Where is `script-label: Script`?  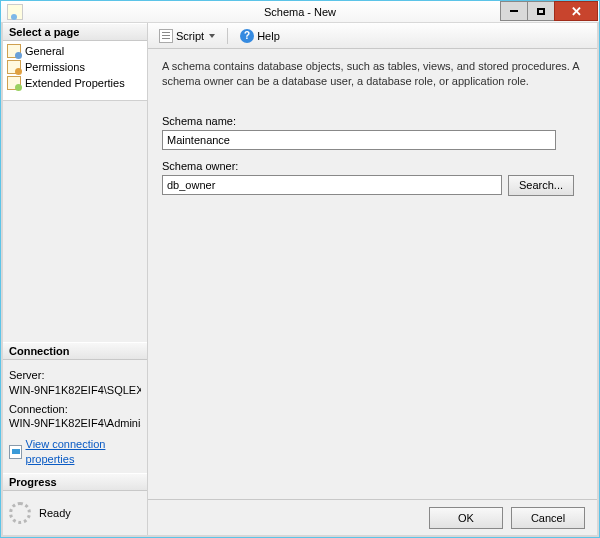
script-label: Script is located at coordinates (190, 36).